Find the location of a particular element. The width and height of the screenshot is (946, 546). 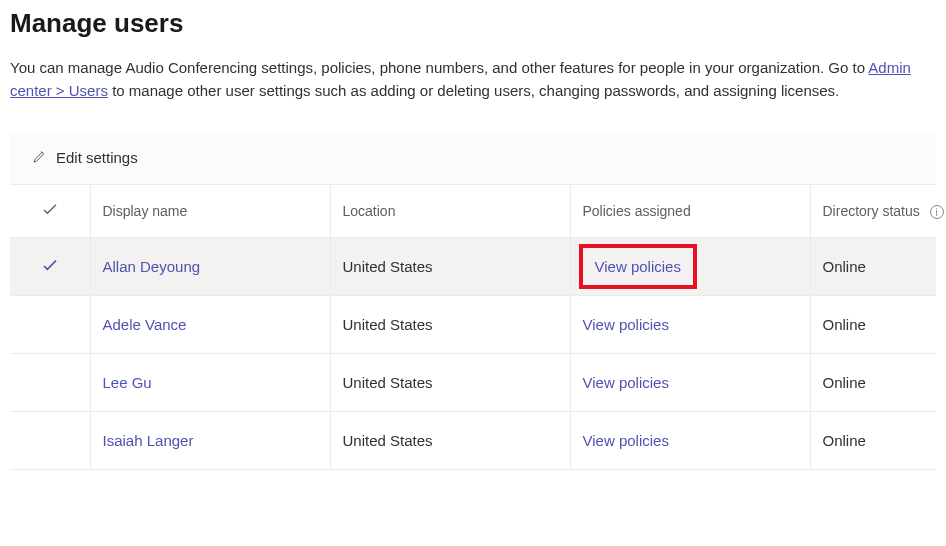

table-row: Adele VanceUnited StatesView policiesOnl… is located at coordinates (473, 325).